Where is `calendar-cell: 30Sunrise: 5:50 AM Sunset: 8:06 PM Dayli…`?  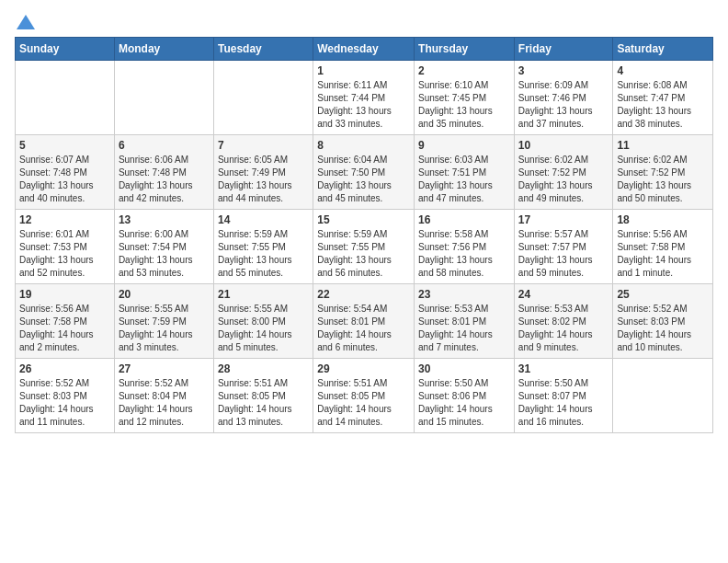 calendar-cell: 30Sunrise: 5:50 AM Sunset: 8:06 PM Dayli… is located at coordinates (465, 396).